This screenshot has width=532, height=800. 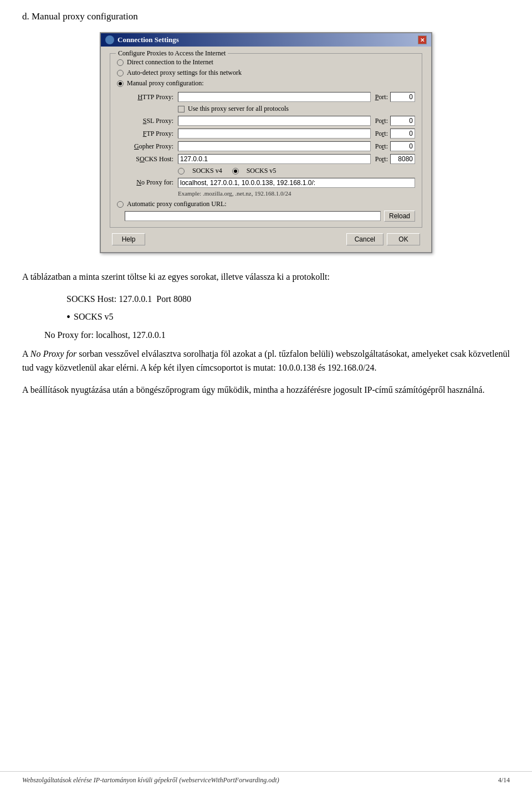 What do you see at coordinates (129, 239) in the screenshot?
I see `help-button: Help` at bounding box center [129, 239].